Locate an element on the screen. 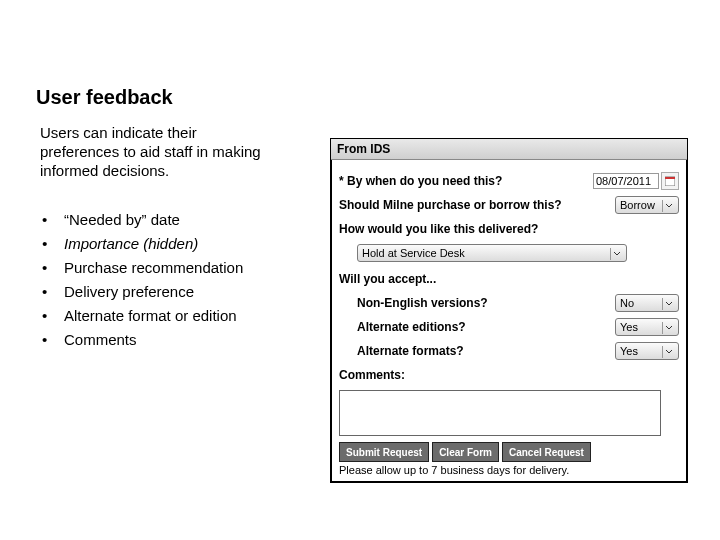 This screenshot has width=720, height=540. form-header: From IDS is located at coordinates (509, 150).